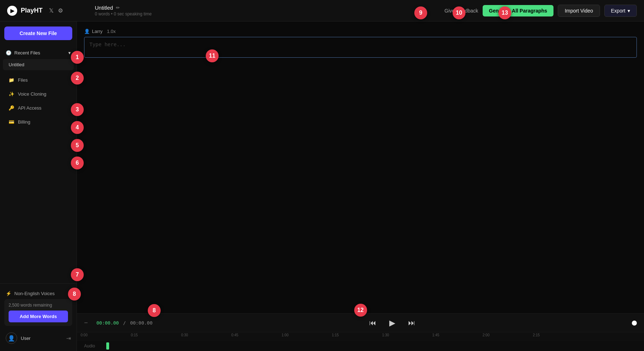 The height and width of the screenshot is (351, 644). Describe the element at coordinates (11, 94) in the screenshot. I see `voice-clone-icon: ✨` at that location.